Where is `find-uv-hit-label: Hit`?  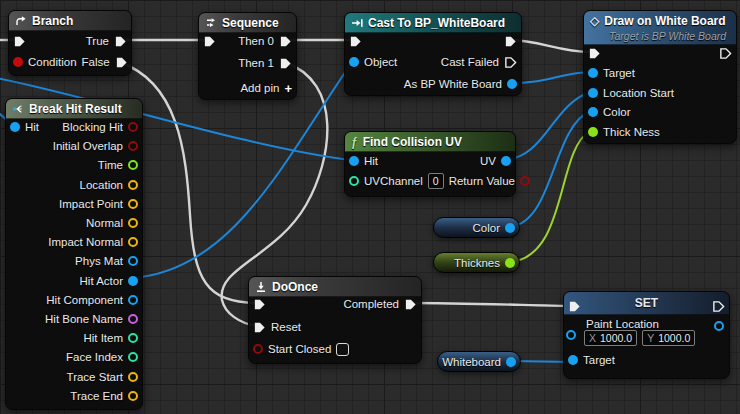
find-uv-hit-label: Hit is located at coordinates (371, 161).